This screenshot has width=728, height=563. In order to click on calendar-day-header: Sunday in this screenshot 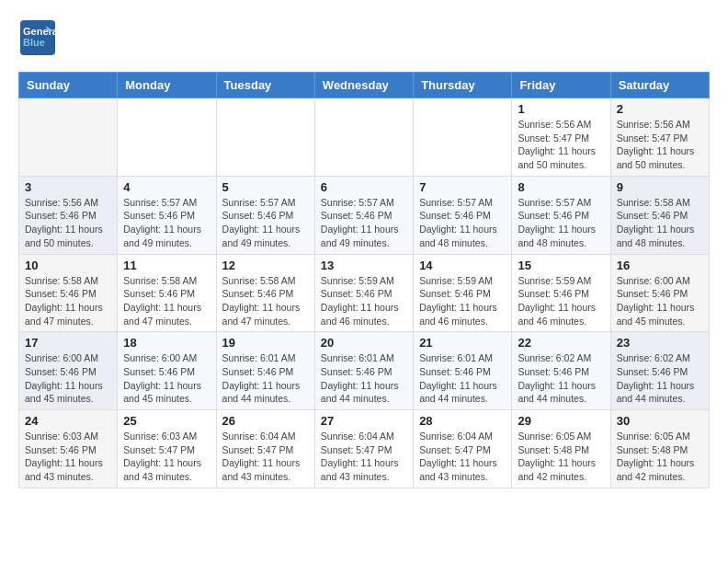, I will do `click(68, 86)`.